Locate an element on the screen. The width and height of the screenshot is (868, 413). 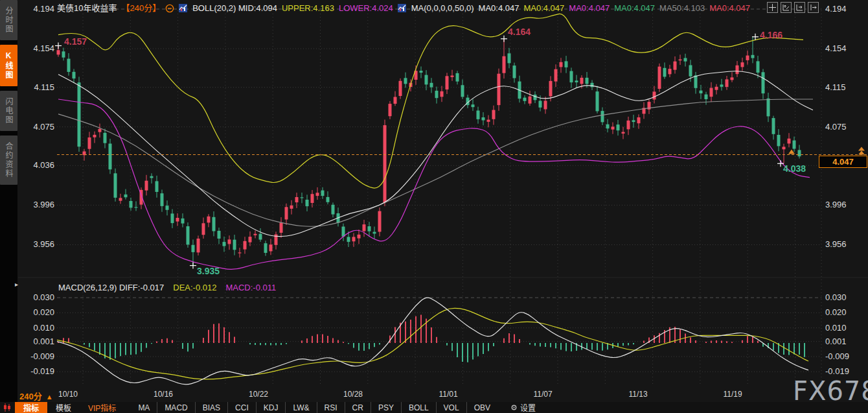
header-item: LOWER:4.024 is located at coordinates (366, 8).